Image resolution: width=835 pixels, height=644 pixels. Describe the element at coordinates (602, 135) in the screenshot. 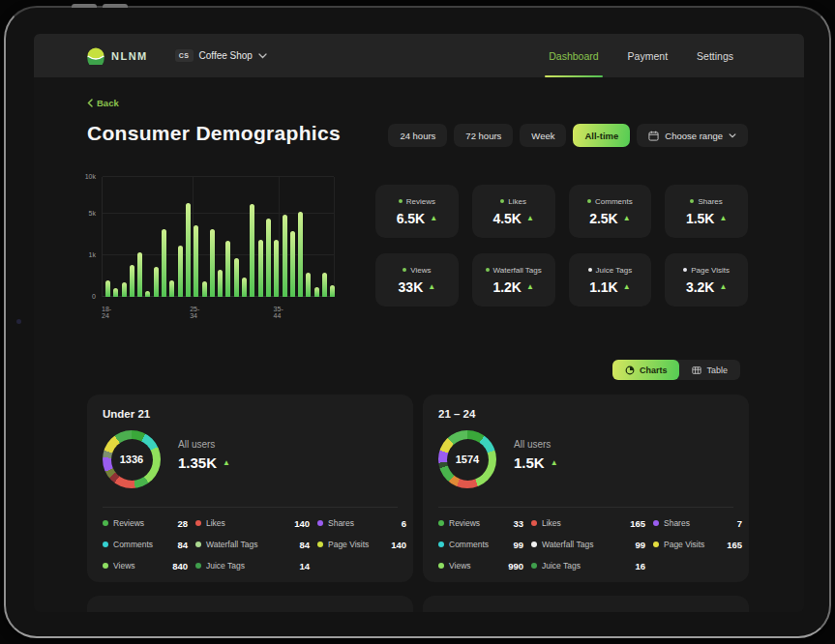

I see `filter-all-time: All-time` at that location.